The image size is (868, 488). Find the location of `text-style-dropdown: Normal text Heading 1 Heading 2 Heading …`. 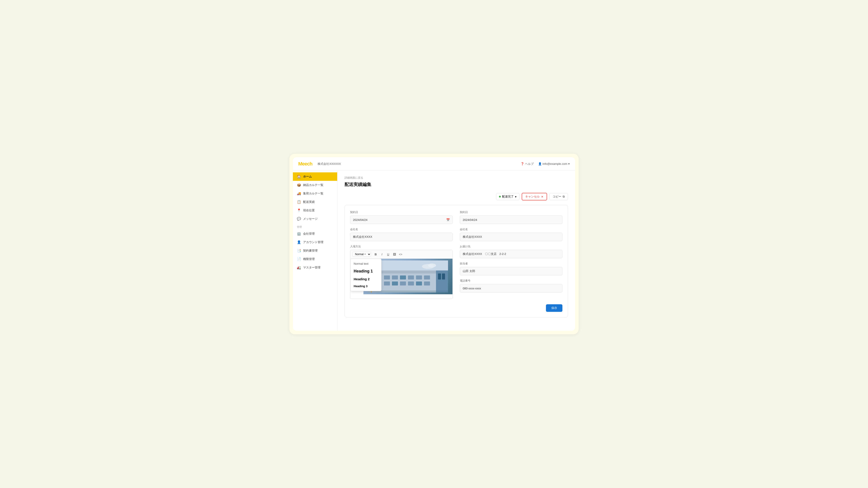

text-style-dropdown: Normal text Heading 1 Heading 2 Heading … is located at coordinates (366, 275).